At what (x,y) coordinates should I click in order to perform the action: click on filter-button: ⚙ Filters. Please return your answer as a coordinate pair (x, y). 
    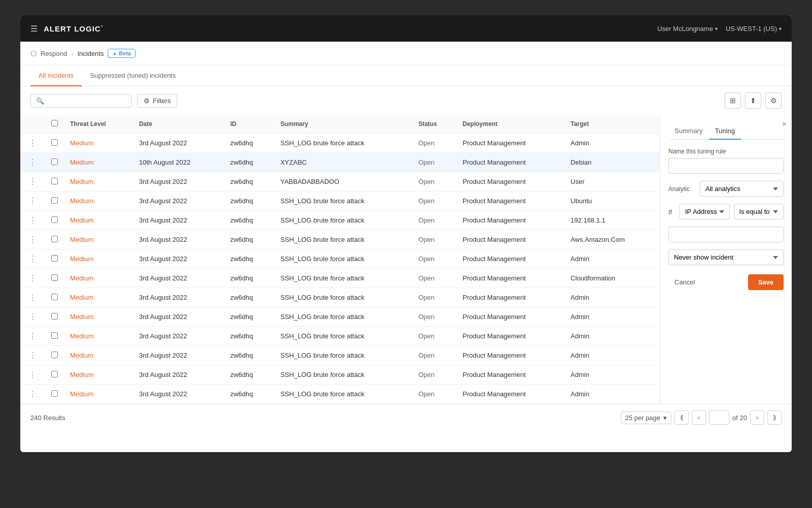
    Looking at the image, I should click on (157, 101).